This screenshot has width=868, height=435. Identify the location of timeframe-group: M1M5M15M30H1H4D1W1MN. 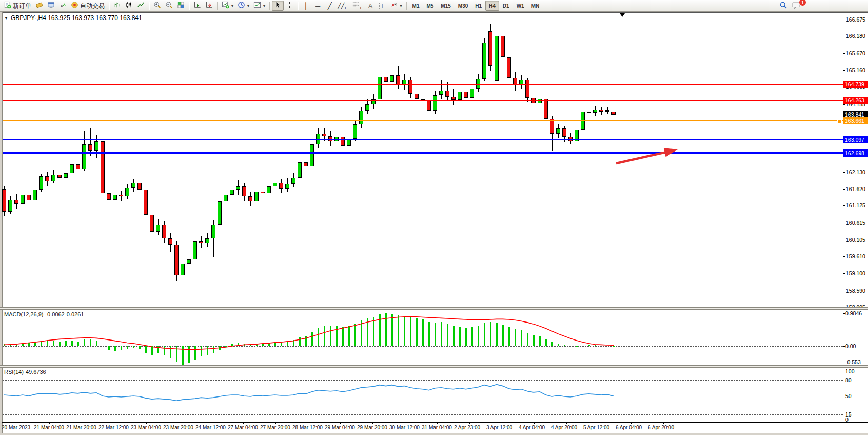
(476, 6).